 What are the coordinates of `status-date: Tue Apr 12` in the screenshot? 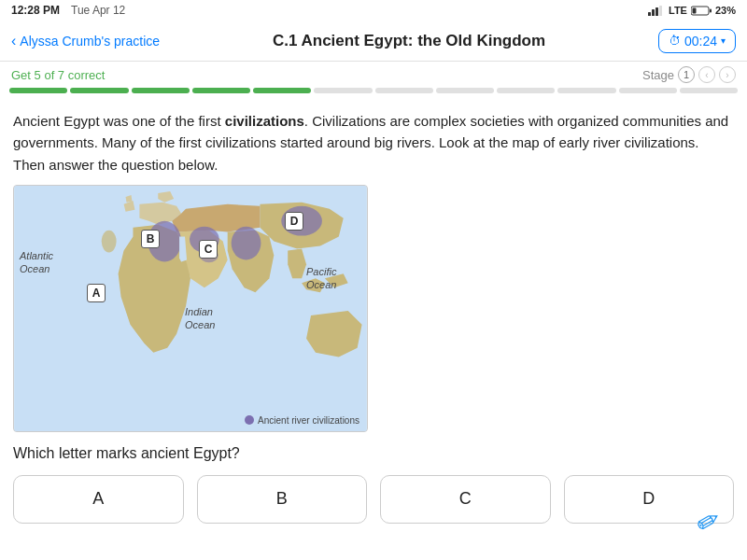 It's located at (98, 10).